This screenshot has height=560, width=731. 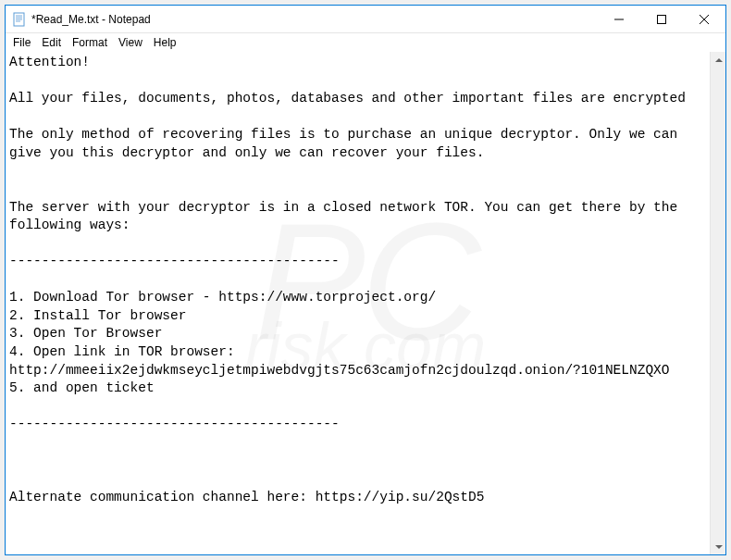 I want to click on vertical-scrollbar, so click(x=718, y=304).